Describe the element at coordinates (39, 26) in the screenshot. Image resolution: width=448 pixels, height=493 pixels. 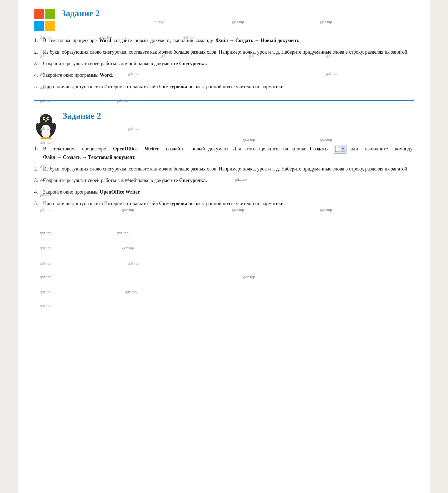
I see `logo-square-blue` at that location.